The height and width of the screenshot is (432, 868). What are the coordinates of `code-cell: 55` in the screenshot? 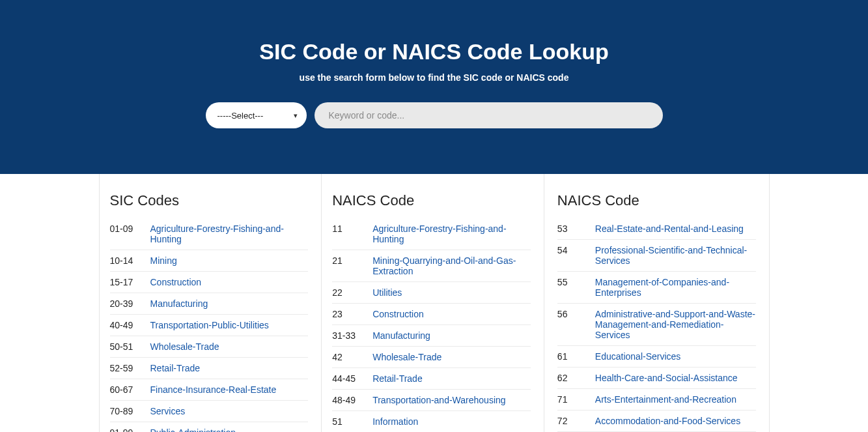 It's located at (576, 282).